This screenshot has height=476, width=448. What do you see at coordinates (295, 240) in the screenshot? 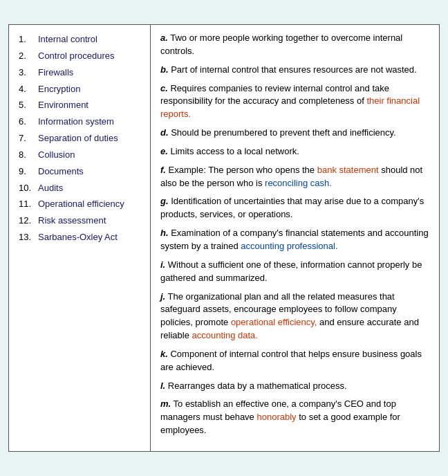
I see `definition-item: h. Examination of a company's financial …` at bounding box center [295, 240].